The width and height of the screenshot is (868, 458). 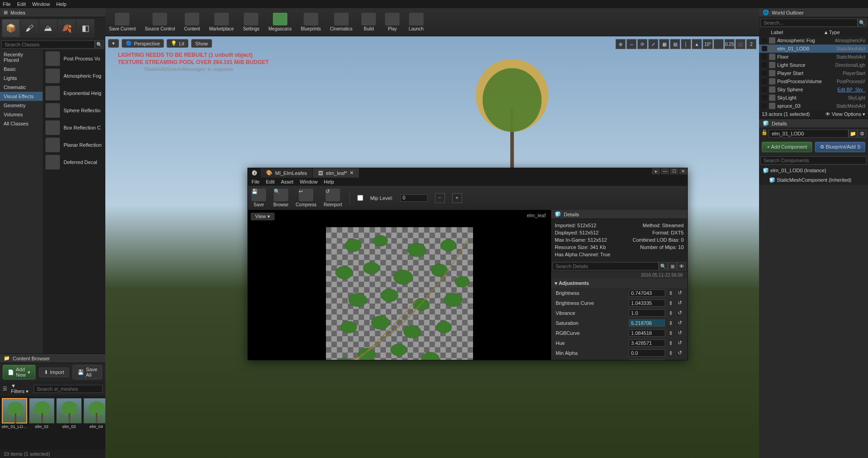 I want to click on te-menu-file: File, so click(x=256, y=182).